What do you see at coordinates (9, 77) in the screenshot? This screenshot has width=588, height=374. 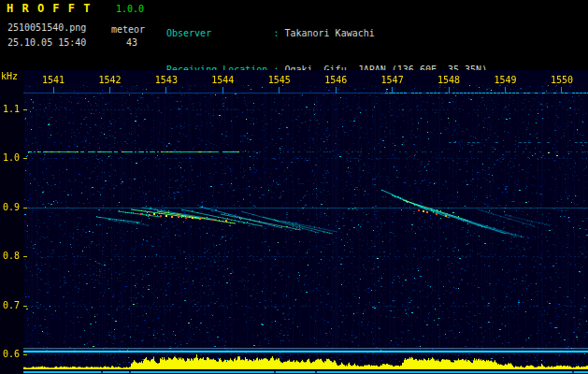 I see `freq-unit-label: kHz` at bounding box center [9, 77].